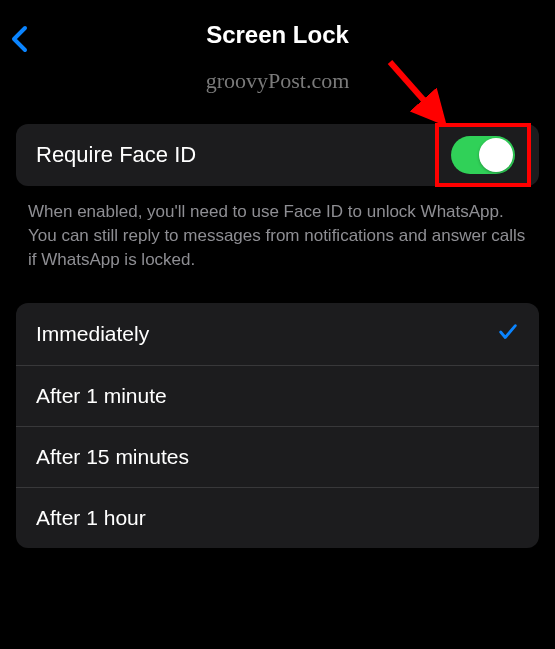  Describe the element at coordinates (483, 155) in the screenshot. I see `face-id-toggle` at that location.